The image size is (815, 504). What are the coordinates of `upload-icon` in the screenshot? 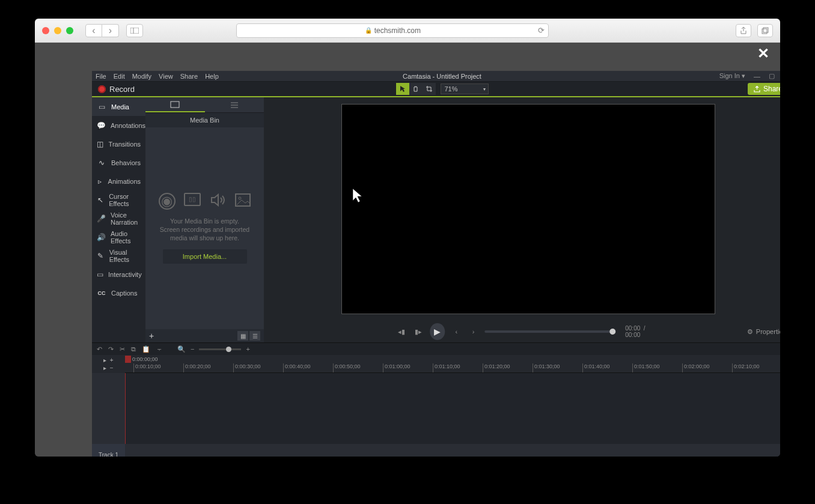 It's located at (757, 89).